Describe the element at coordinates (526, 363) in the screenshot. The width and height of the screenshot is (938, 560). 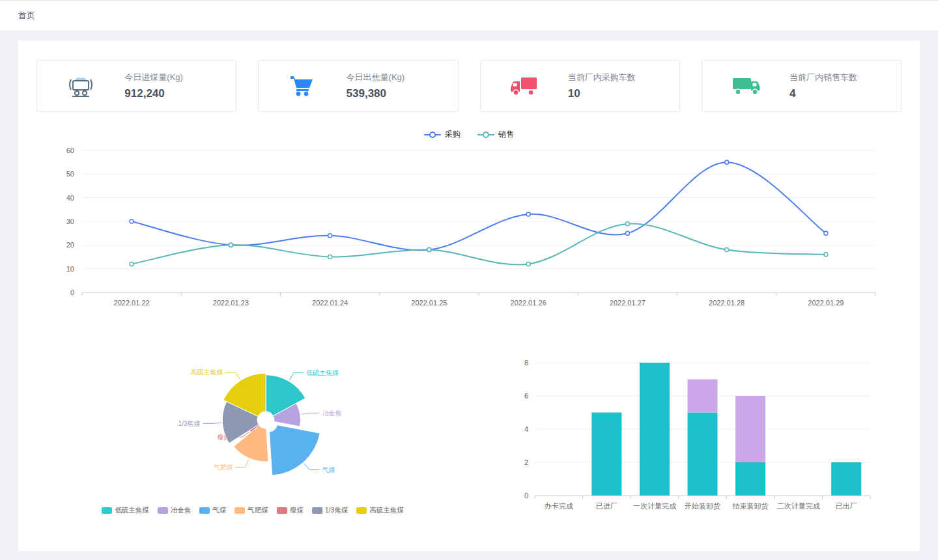
I see `y-axis-label: 8` at that location.